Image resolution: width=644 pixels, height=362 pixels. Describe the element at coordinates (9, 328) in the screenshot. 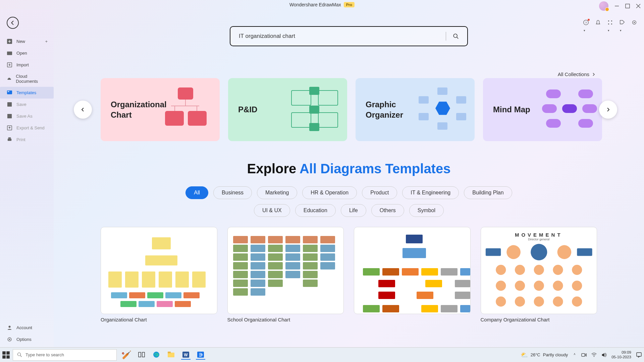

I see `account-icon` at that location.